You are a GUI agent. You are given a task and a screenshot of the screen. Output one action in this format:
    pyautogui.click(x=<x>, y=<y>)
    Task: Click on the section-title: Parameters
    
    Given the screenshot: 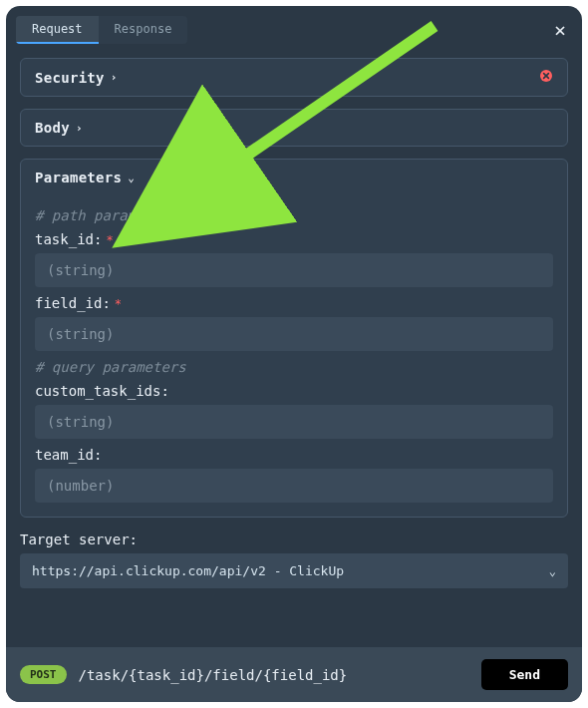 What is the action you would take?
    pyautogui.click(x=78, y=177)
    